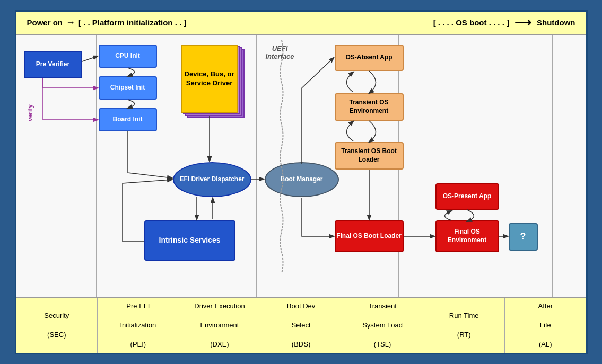 This screenshot has width=602, height=364. Describe the element at coordinates (190, 241) in the screenshot. I see `intrinsic-services-box: Intrinsic Services` at that location.